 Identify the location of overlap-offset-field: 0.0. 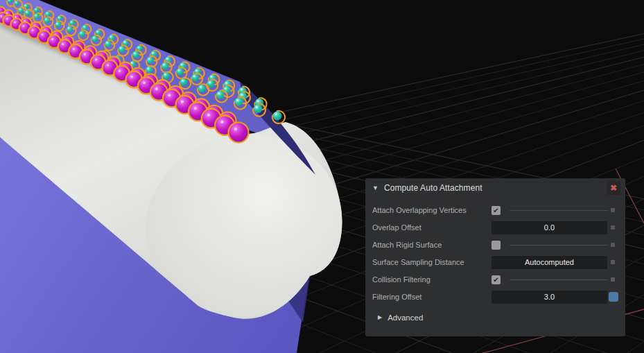
(549, 227).